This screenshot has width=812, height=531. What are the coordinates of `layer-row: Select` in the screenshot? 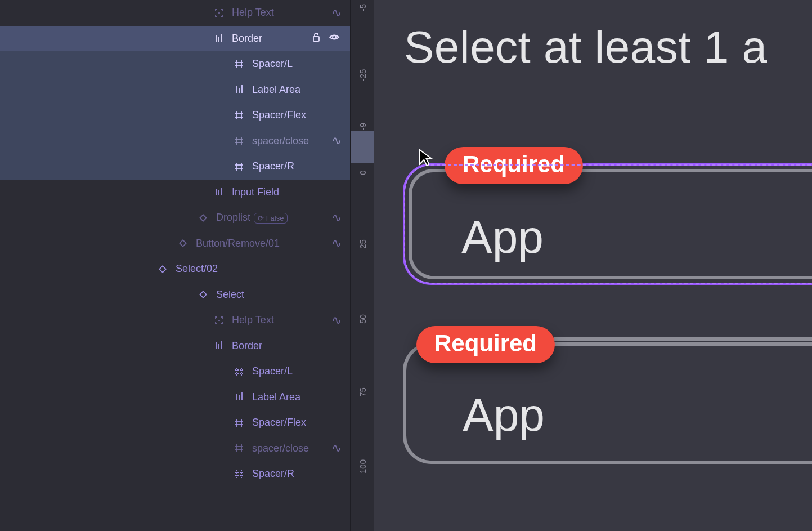 It's located at (175, 295).